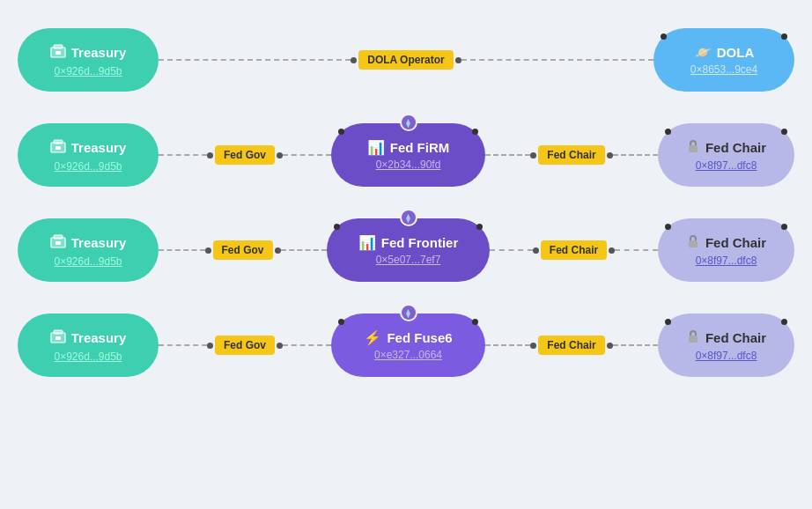 The height and width of the screenshot is (509, 812). Describe the element at coordinates (419, 338) in the screenshot. I see `node-title: Fed Fuse6` at that location.